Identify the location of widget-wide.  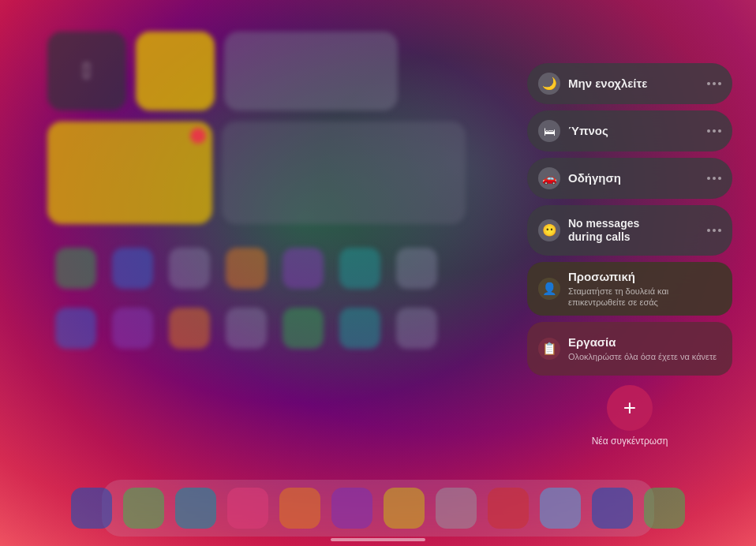
(311, 71).